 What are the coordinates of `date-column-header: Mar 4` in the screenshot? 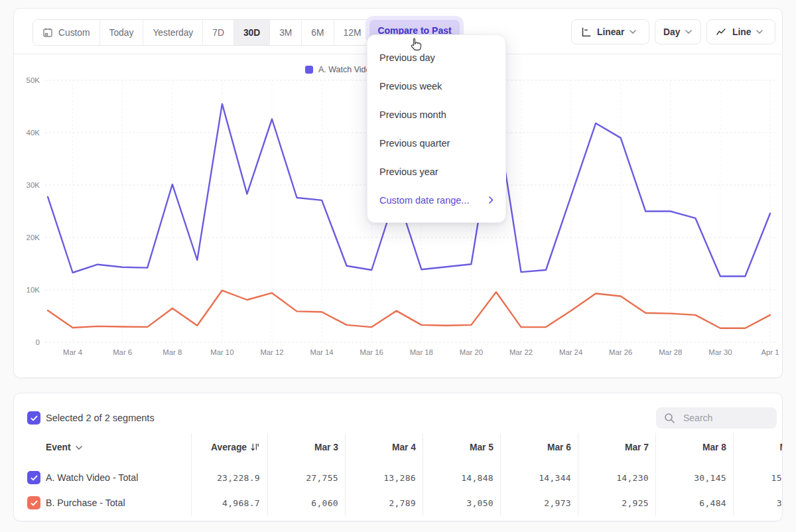 It's located at (383, 447).